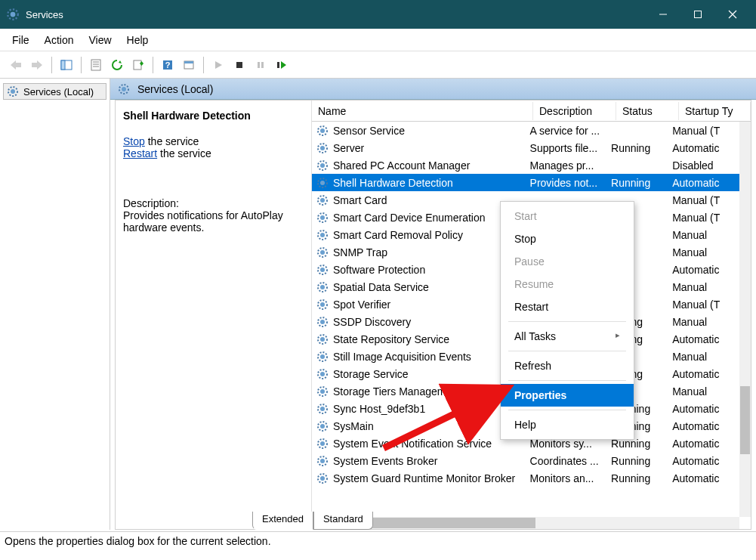 This screenshot has width=756, height=560. What do you see at coordinates (567, 366) in the screenshot?
I see `menu-item-refresh: Refresh` at bounding box center [567, 366].